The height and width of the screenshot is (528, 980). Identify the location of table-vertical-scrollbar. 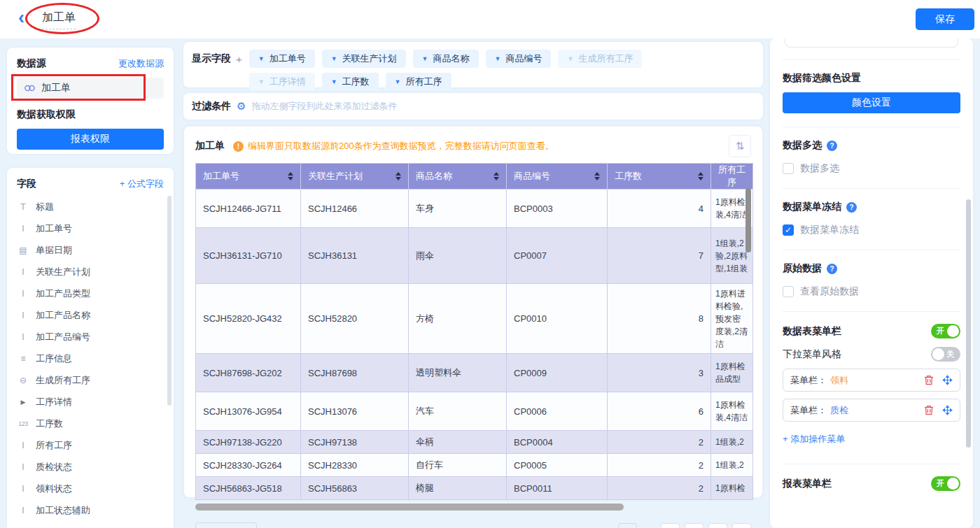
(748, 220).